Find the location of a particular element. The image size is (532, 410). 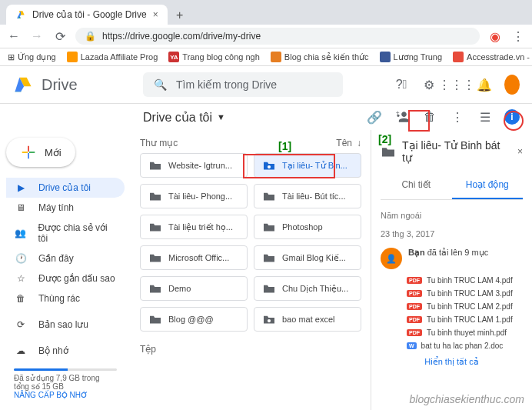

sidebar-item-backup: ⟳Bản sao lưu is located at coordinates (65, 325).